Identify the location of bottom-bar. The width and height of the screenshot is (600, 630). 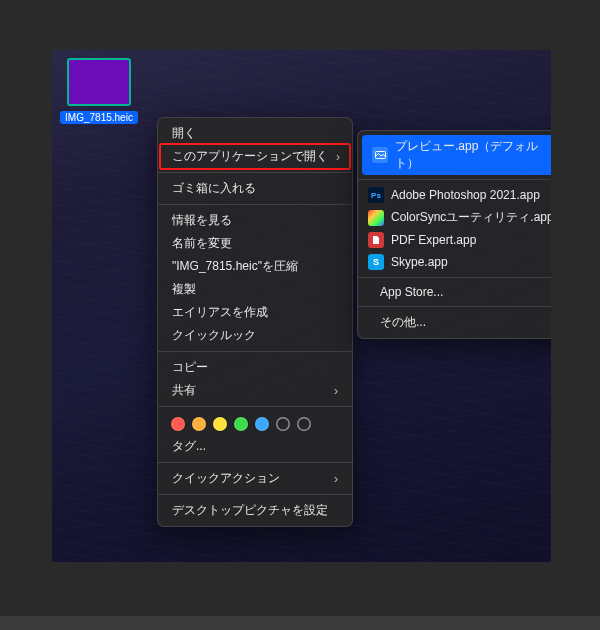
(300, 623).